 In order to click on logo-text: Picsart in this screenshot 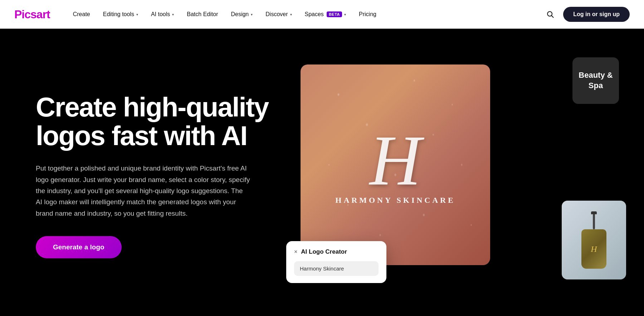, I will do `click(32, 14)`.